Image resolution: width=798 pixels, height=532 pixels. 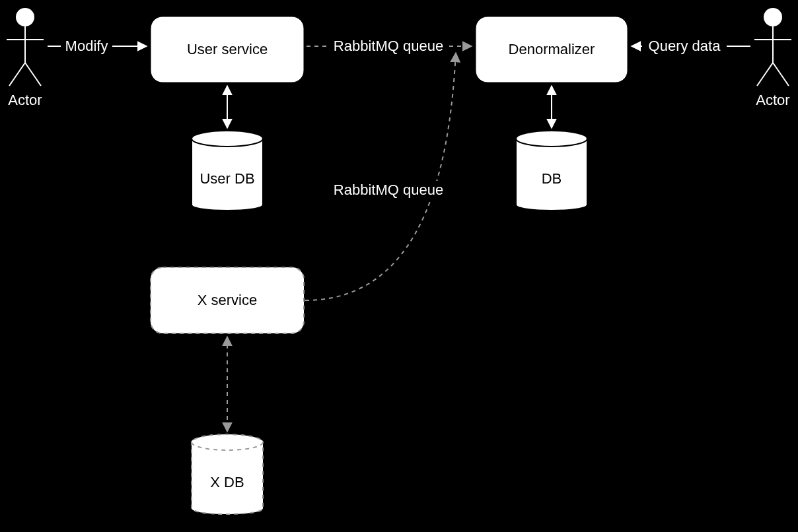 I want to click on edge-query: Query data, so click(x=691, y=46).